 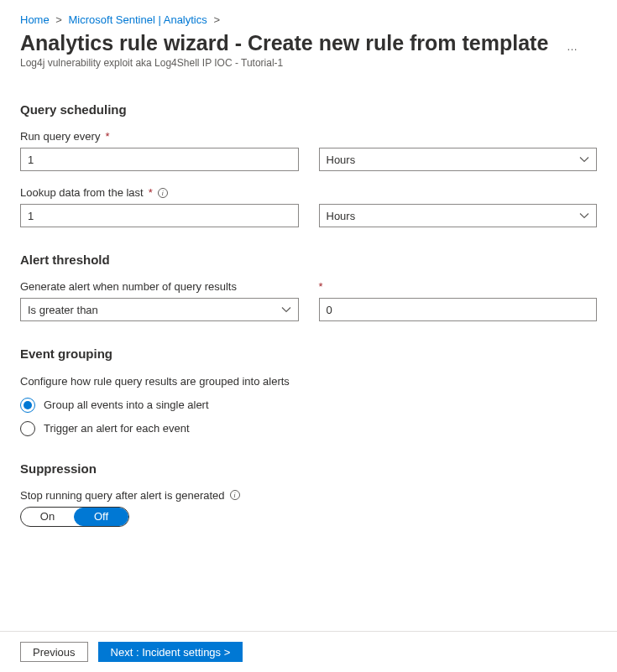 I want to click on breadcrumb: Home > Microsoft Sentinel | Analytics >, so click(x=309, y=15).